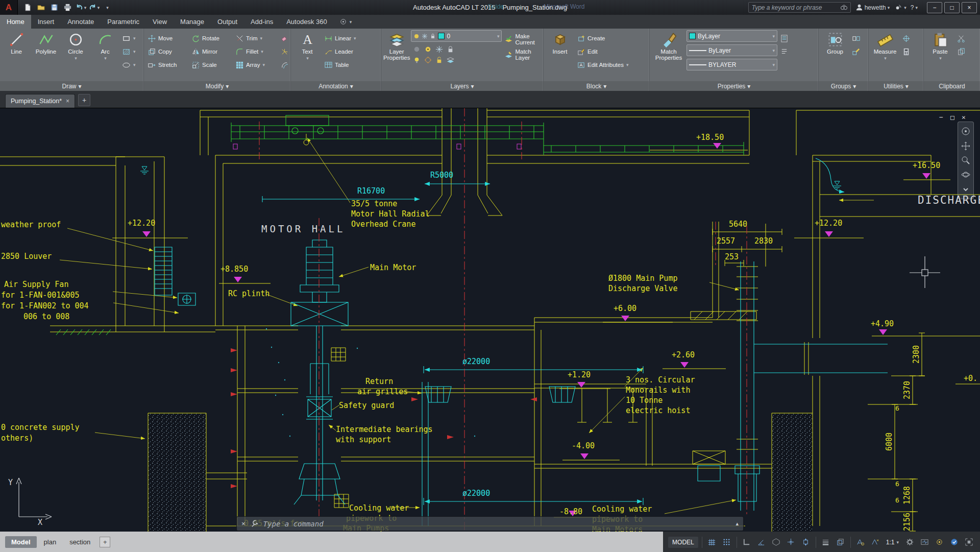 This screenshot has height=552, width=980. Describe the element at coordinates (336, 86) in the screenshot. I see `panel-label-annotation: Annotation▾` at that location.